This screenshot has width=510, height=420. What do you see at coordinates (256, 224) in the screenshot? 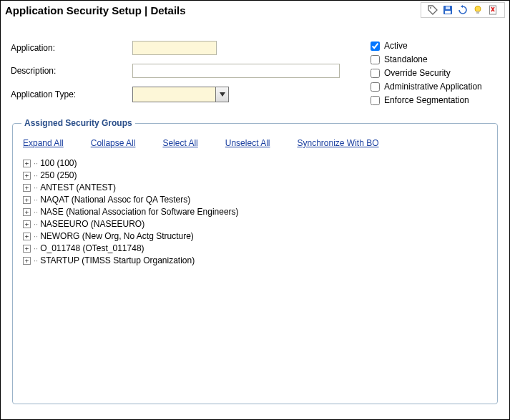
I see `tree-item: +··NASEEURO (NASEEURO)` at bounding box center [256, 224].